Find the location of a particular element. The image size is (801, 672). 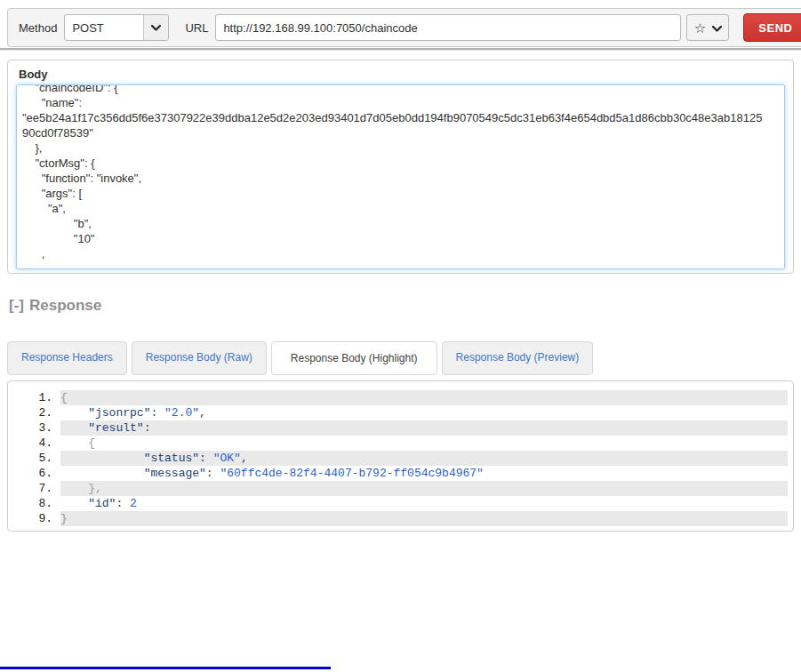

body-line: 90cd0f78539" is located at coordinates (400, 133).